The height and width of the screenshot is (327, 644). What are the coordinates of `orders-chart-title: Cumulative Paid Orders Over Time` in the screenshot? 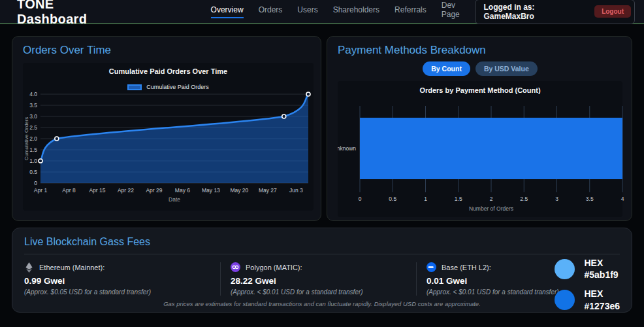 It's located at (169, 71).